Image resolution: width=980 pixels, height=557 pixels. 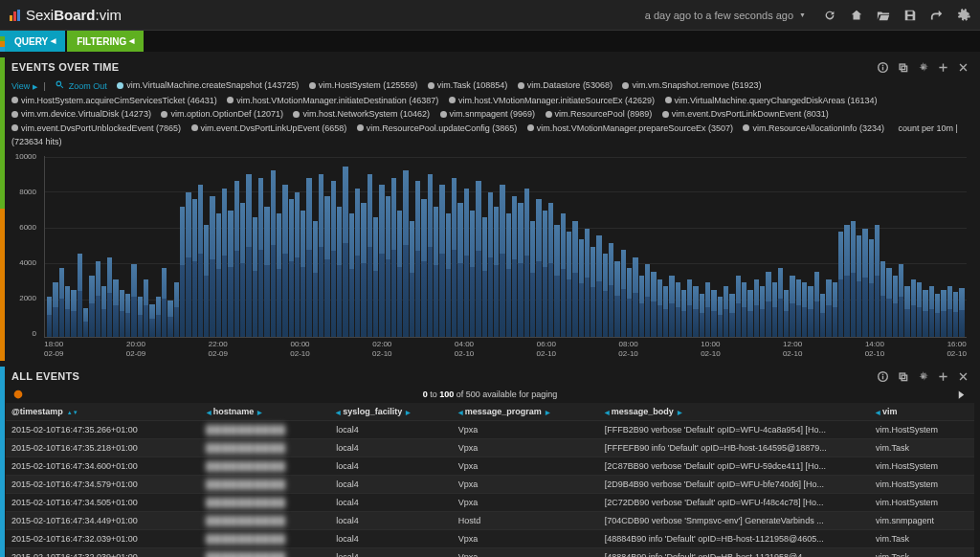 What do you see at coordinates (910, 15) in the screenshot?
I see `save-icon` at bounding box center [910, 15].